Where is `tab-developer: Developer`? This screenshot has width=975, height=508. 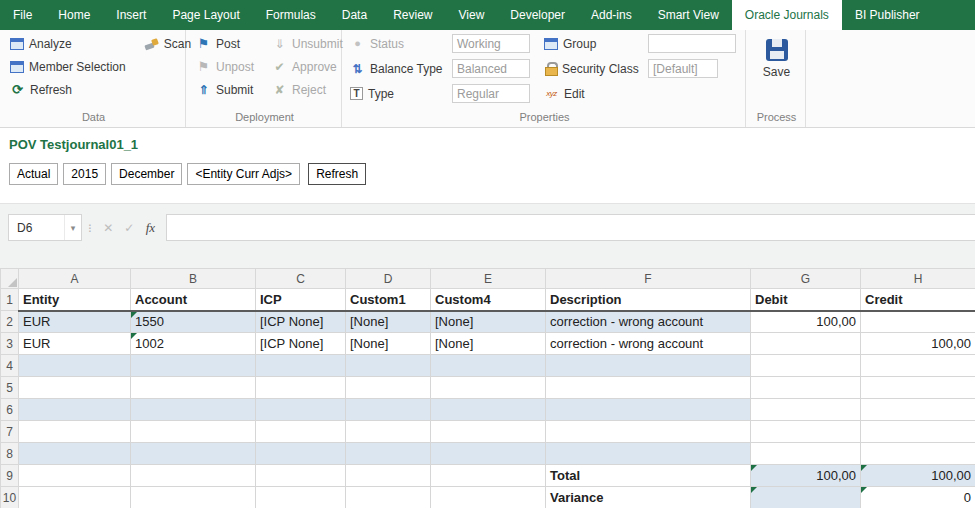 tab-developer: Developer is located at coordinates (538, 15).